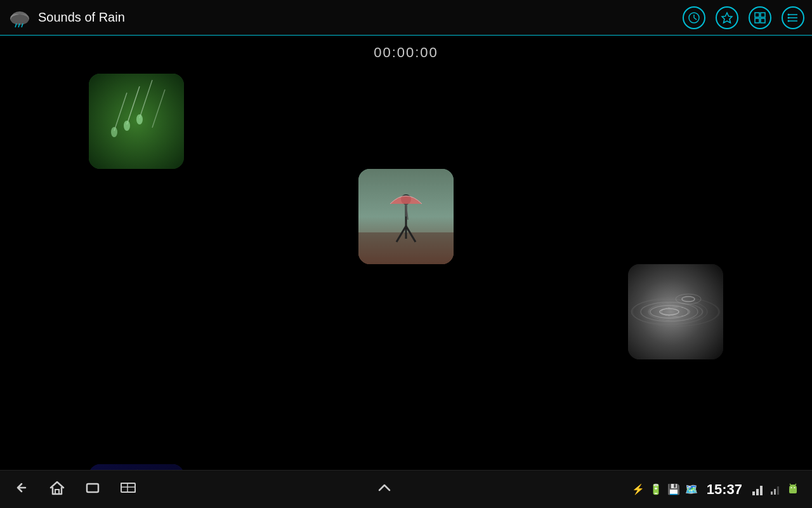  Describe the element at coordinates (694, 18) in the screenshot. I see `clock-icon` at that location.